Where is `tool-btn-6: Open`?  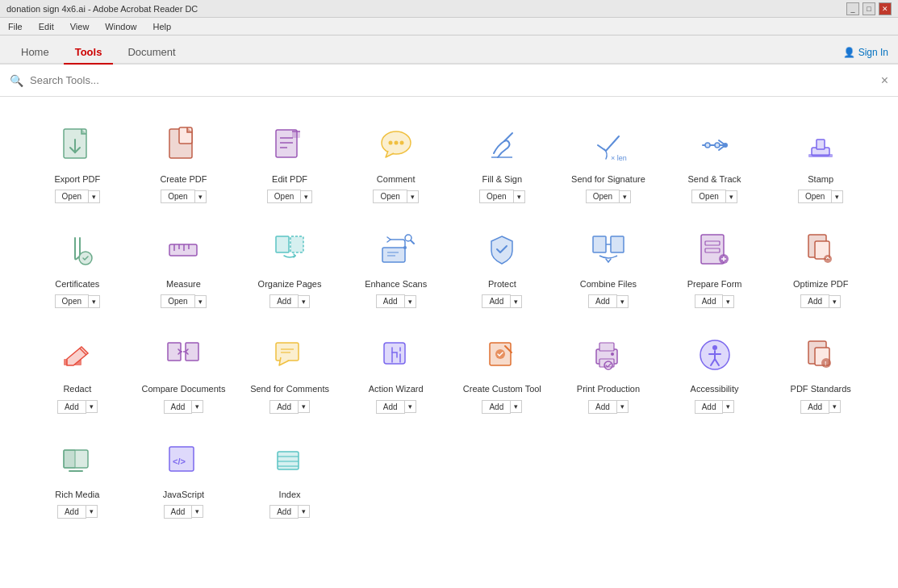 tool-btn-6: Open is located at coordinates (708, 197).